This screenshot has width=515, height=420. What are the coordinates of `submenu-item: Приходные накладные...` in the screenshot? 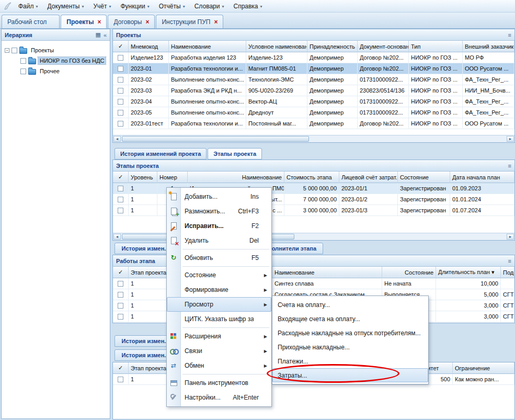 It's located at (350, 347).